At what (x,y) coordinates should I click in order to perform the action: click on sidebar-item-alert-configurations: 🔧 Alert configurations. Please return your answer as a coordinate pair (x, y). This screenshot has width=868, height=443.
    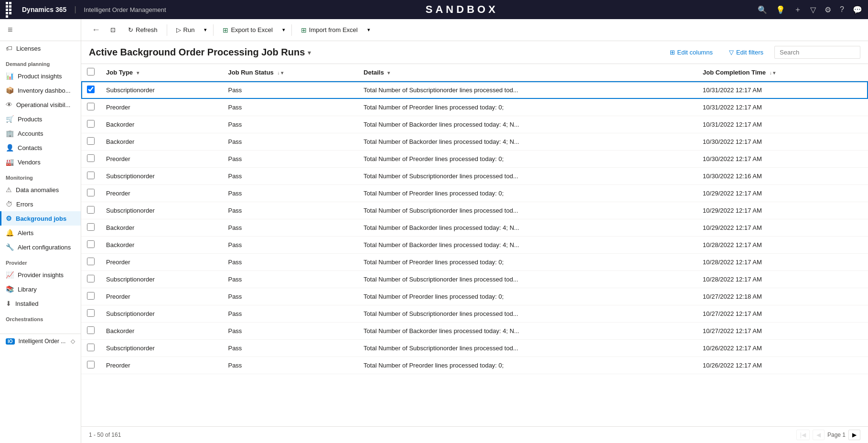
    Looking at the image, I should click on (40, 247).